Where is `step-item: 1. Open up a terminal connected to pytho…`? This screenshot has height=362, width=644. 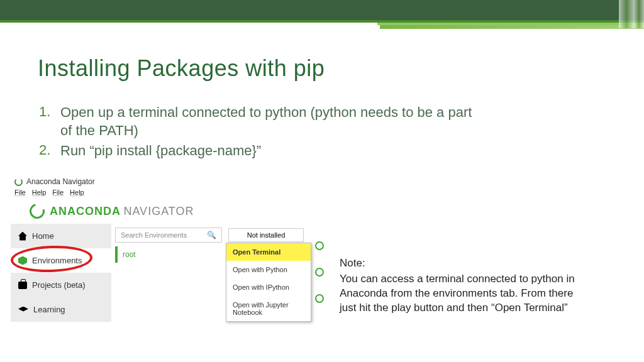 step-item: 1. Open up a terminal connected to pytho… is located at coordinates (259, 122).